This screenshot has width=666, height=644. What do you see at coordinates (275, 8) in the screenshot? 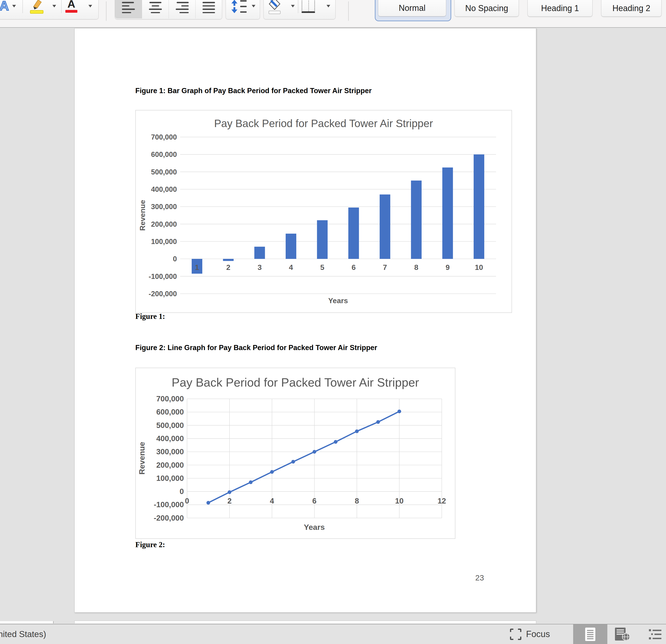
I see `fill-color-icon` at bounding box center [275, 8].